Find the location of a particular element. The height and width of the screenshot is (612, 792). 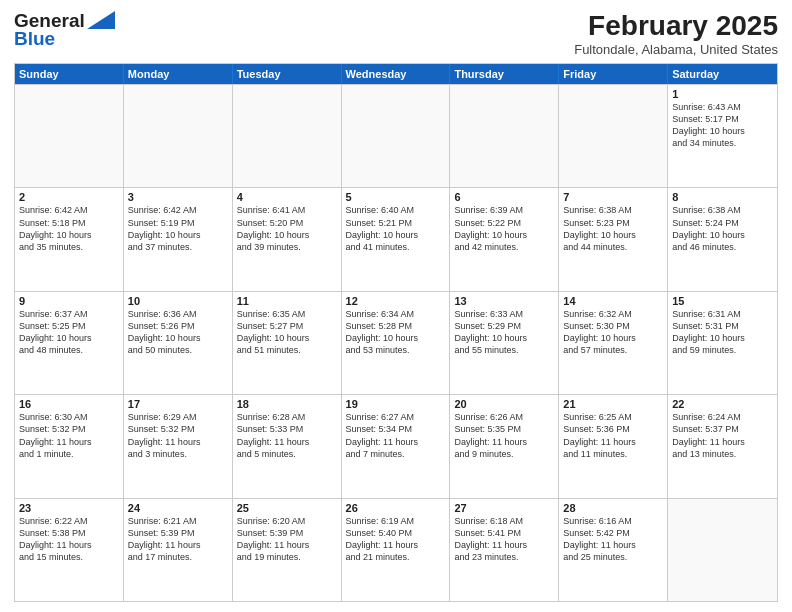

day-number: 9 is located at coordinates (69, 301).